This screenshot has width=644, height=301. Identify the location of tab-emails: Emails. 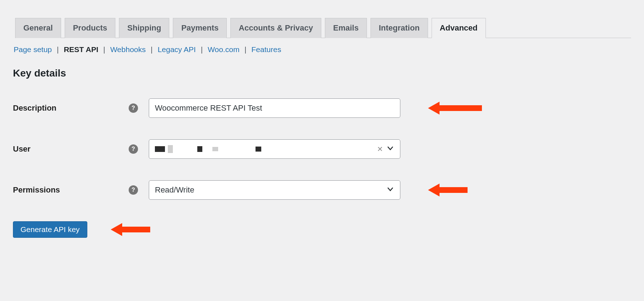
(346, 28).